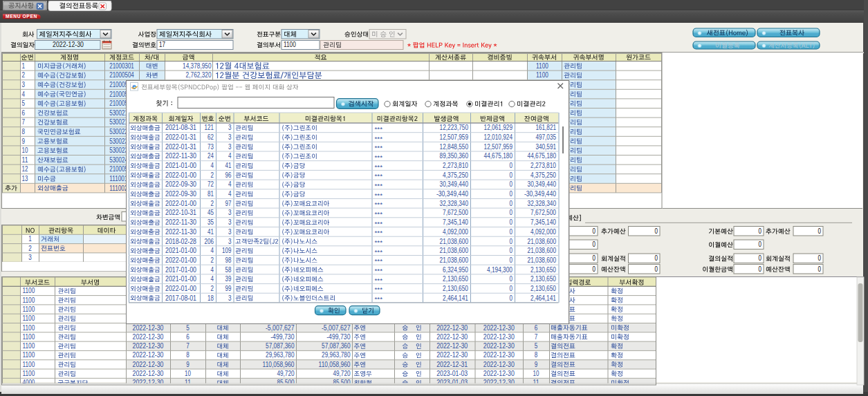 The width and height of the screenshot is (868, 396). Describe the element at coordinates (30, 239) in the screenshot. I see `svg-text: 1` at that location.